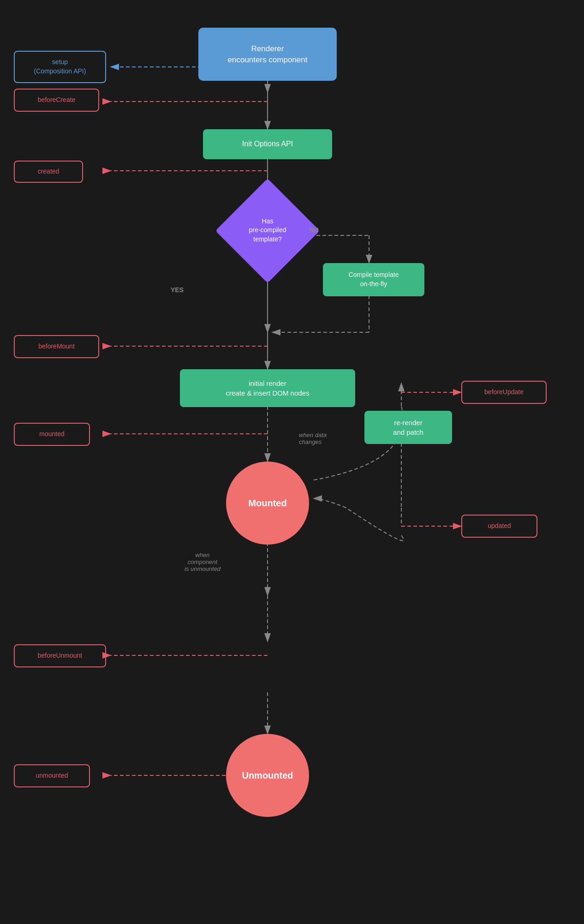 This screenshot has width=584, height=924. I want to click on before-create-box: beforeCreate, so click(56, 100).